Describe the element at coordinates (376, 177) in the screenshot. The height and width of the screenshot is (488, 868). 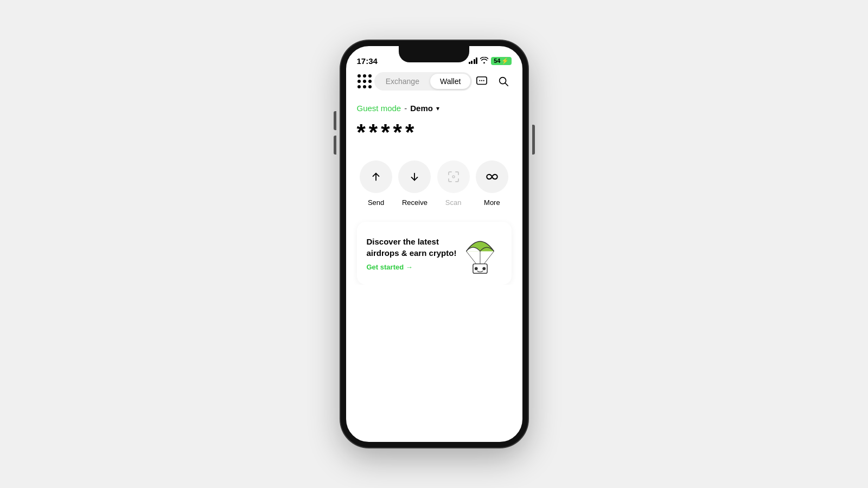
I see `send-icon` at that location.